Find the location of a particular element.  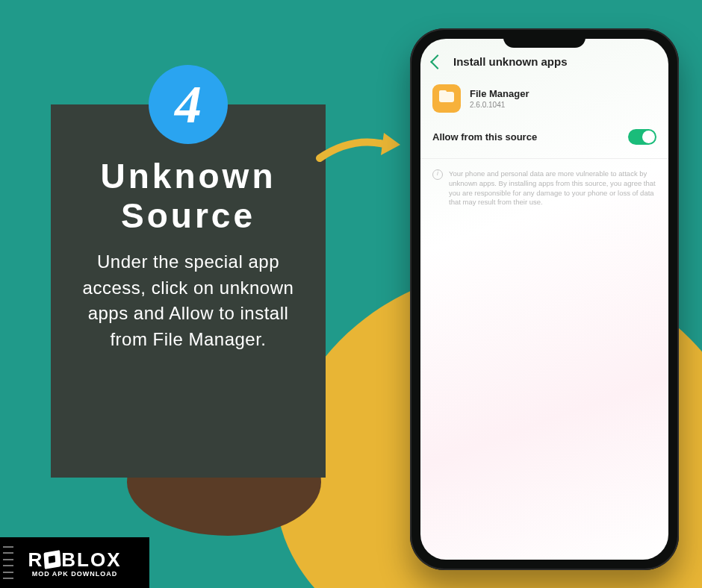

warning-text: Your phone and personal data are more vu… is located at coordinates (553, 188).